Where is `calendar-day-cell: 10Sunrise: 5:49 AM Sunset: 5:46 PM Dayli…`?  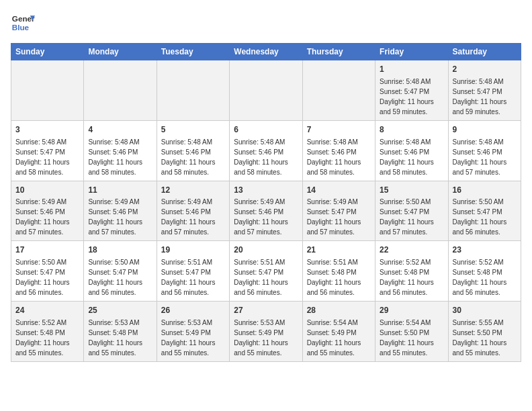 calendar-day-cell: 10Sunrise: 5:49 AM Sunset: 5:46 PM Dayli… is located at coordinates (48, 211).